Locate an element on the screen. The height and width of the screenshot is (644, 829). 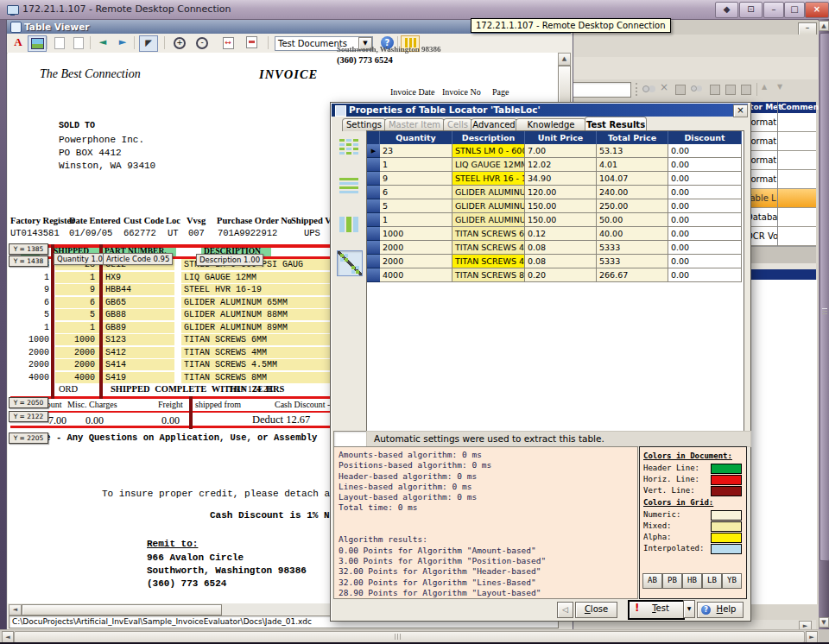
vscroll-thumb is located at coordinates (565, 85).